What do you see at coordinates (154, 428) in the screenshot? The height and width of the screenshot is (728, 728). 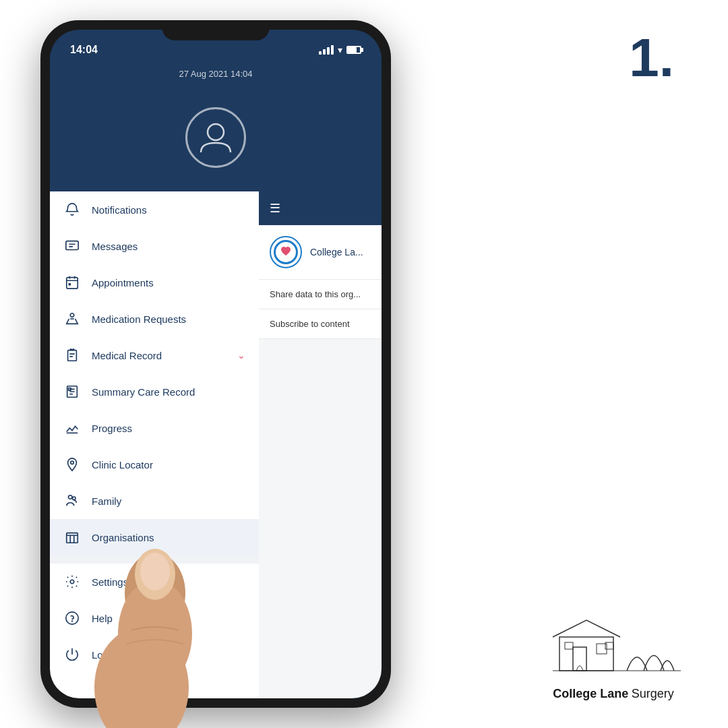 I see `sidebar-item-progress: Progress` at bounding box center [154, 428].